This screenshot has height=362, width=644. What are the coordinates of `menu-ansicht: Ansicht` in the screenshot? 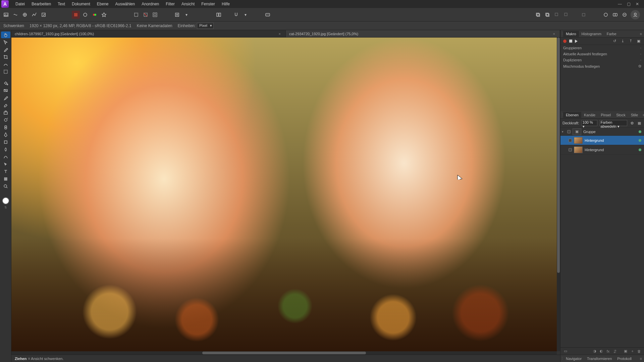 It's located at (188, 4).